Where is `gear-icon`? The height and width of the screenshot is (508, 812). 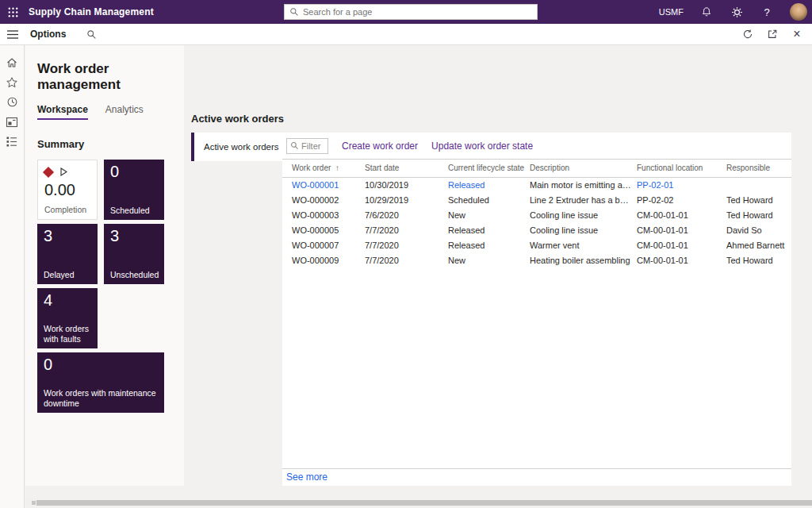 gear-icon is located at coordinates (737, 13).